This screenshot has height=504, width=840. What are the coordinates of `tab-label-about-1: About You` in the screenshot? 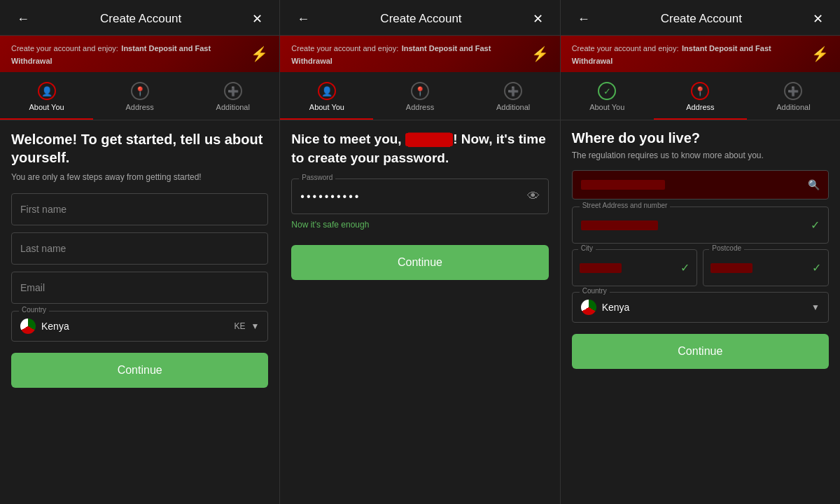 It's located at (46, 107).